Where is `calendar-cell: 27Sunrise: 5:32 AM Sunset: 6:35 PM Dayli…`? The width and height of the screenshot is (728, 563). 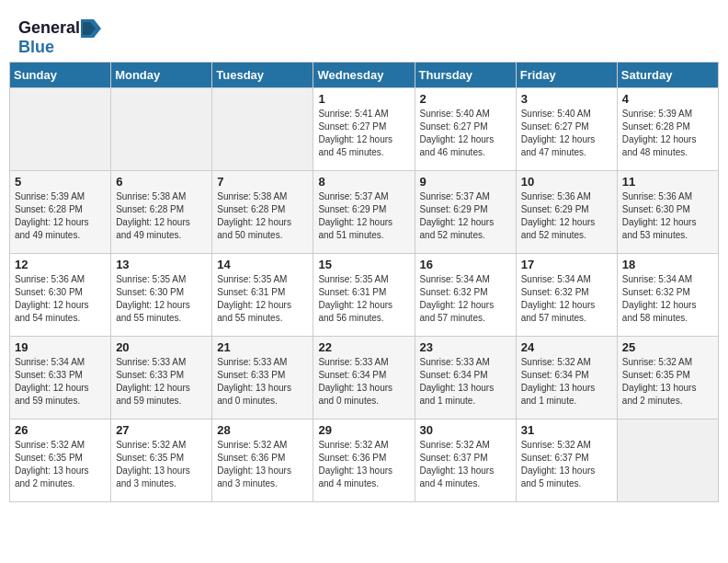
calendar-cell: 27Sunrise: 5:32 AM Sunset: 6:35 PM Dayli… is located at coordinates (162, 461).